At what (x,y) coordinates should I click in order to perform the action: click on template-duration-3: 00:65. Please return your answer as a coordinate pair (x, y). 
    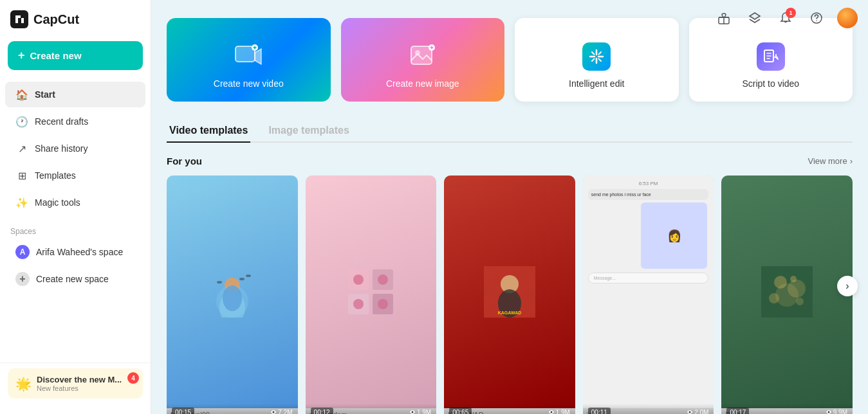
    Looking at the image, I should click on (461, 411).